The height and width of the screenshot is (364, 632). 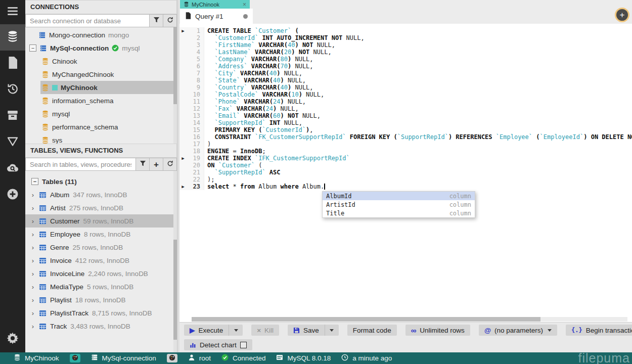 I want to click on code-line: 20ON `Customer` (, so click(x=405, y=165).